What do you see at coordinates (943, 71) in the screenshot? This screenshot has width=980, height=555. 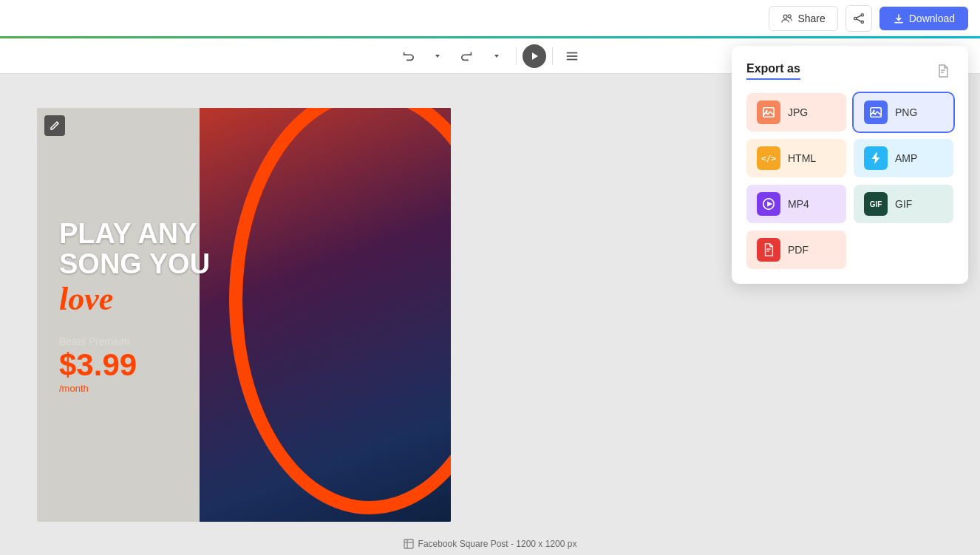 I see `document-icon` at bounding box center [943, 71].